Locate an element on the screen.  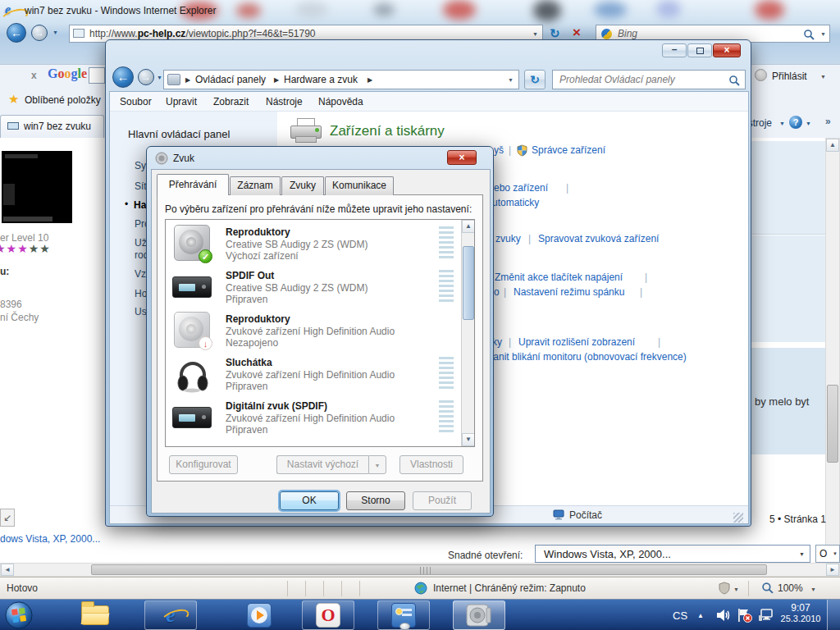
set-default-dropdown-button: ▼ is located at coordinates (377, 464).